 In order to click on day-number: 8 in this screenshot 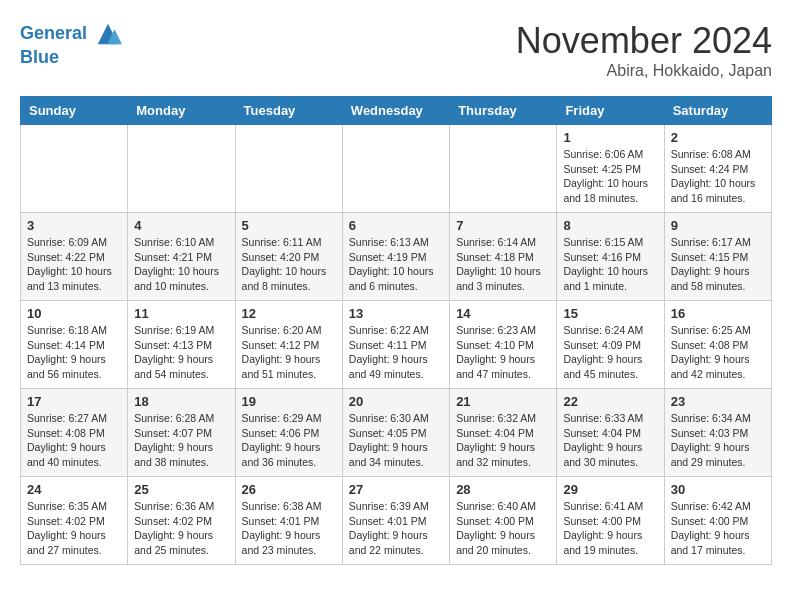, I will do `click(610, 226)`.